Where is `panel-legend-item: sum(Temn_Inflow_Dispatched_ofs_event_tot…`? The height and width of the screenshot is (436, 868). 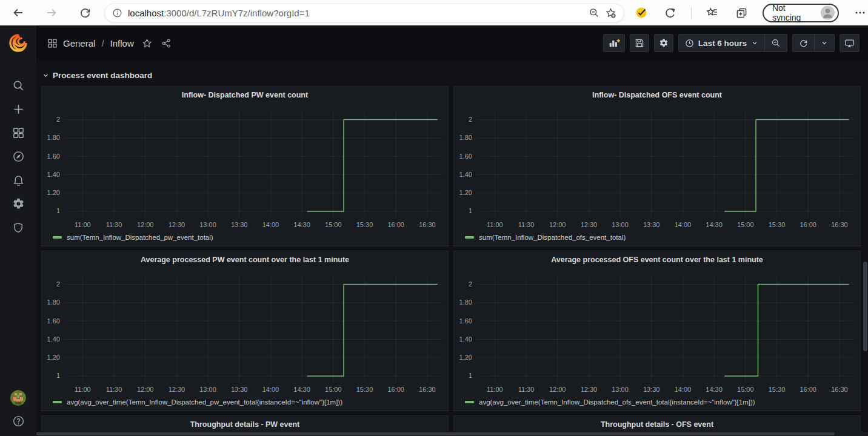 panel-legend-item: sum(Temn_Inflow_Dispatched_ofs_event_tot… is located at coordinates (657, 239).